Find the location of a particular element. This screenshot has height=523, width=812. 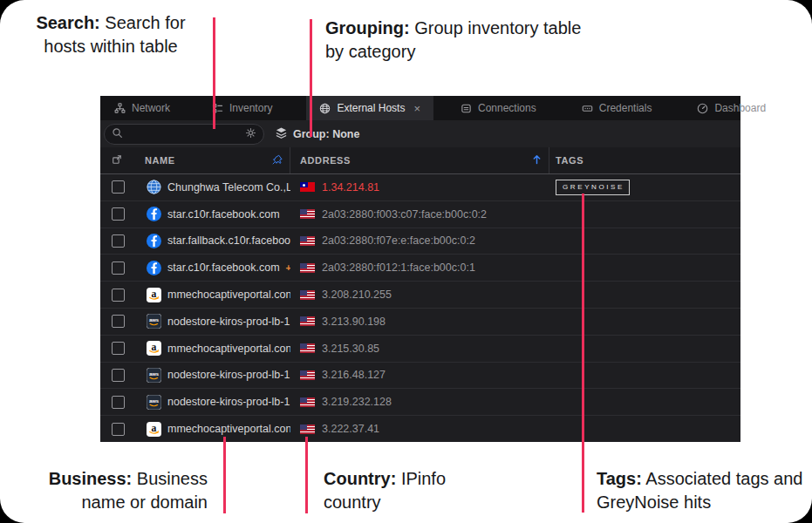

tab-network: Network is located at coordinates (142, 108).